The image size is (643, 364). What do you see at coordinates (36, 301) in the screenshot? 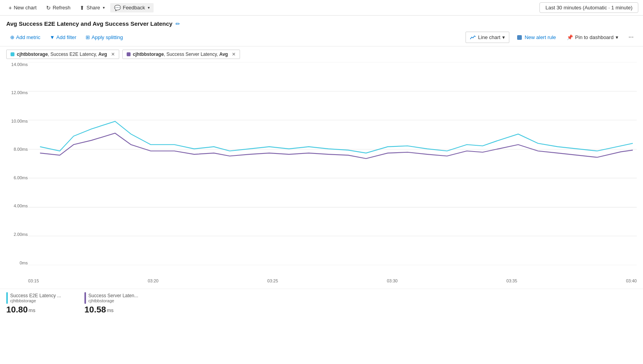
I see `e2e-legend-subtitle: cjhtbbstorage` at bounding box center [36, 301].